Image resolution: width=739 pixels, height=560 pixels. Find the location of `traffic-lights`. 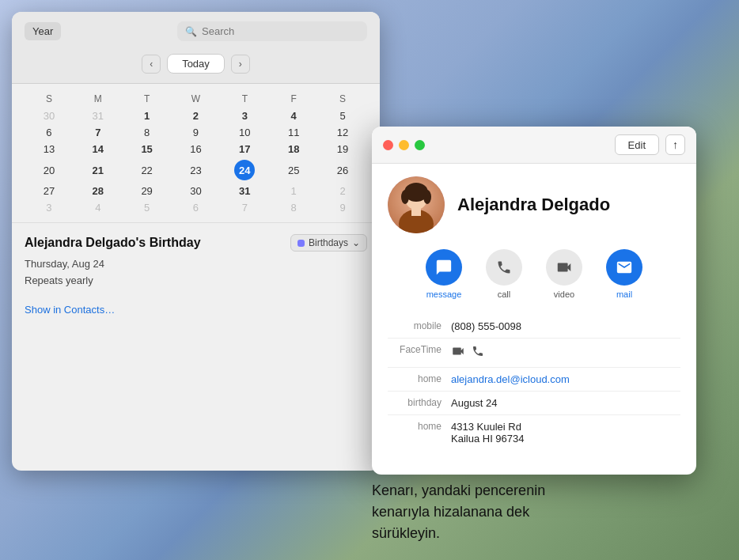

traffic-lights is located at coordinates (404, 146).